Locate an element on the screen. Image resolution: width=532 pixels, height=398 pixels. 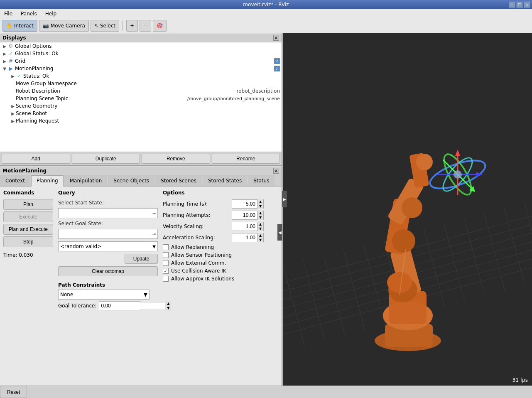
acceleration-scaling-value is located at coordinates (245, 238).